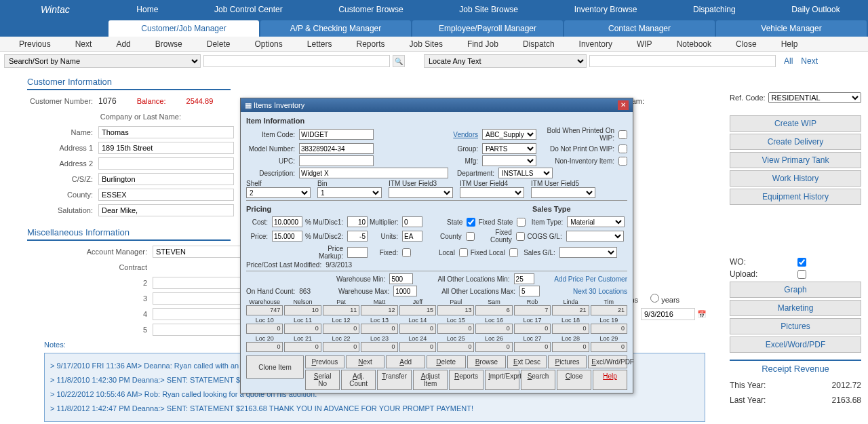 Image resolution: width=868 pixels, height=424 pixels. Describe the element at coordinates (166, 195) in the screenshot. I see `county-input` at that location.